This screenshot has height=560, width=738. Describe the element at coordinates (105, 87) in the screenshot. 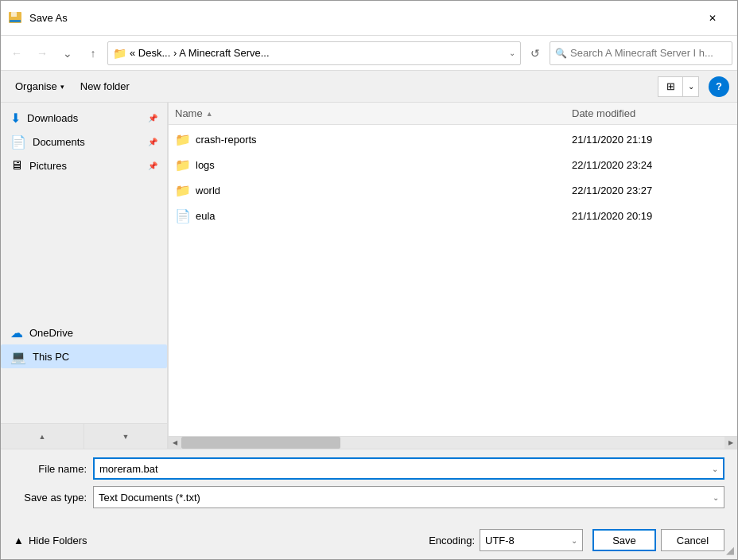

I see `new-folder-button: New folder` at that location.